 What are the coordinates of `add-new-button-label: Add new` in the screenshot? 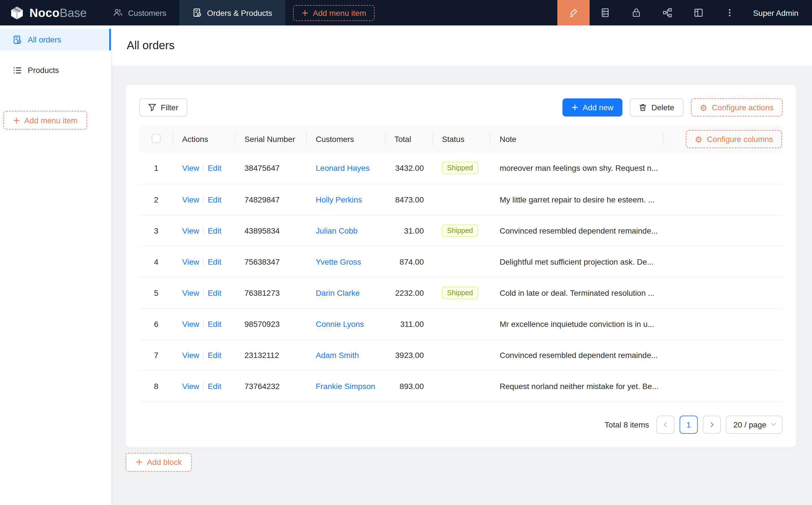 It's located at (598, 108).